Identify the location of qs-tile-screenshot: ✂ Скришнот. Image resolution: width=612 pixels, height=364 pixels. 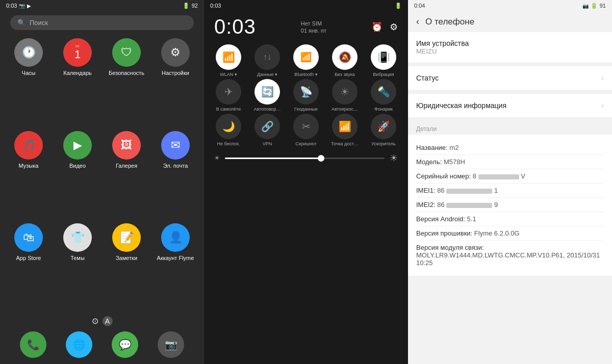
(306, 130).